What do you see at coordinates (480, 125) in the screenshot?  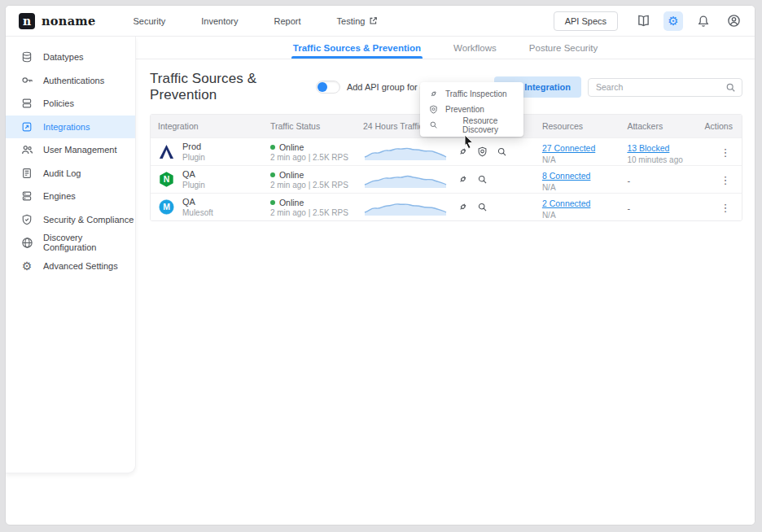 I see `menu-item-label: Resource Discovery` at bounding box center [480, 125].